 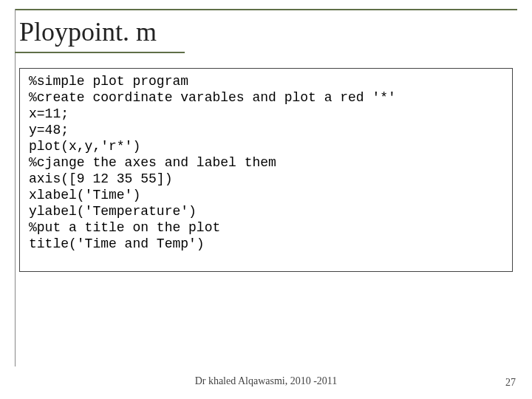 I want to click on code-line: y=48;, so click(x=49, y=130).